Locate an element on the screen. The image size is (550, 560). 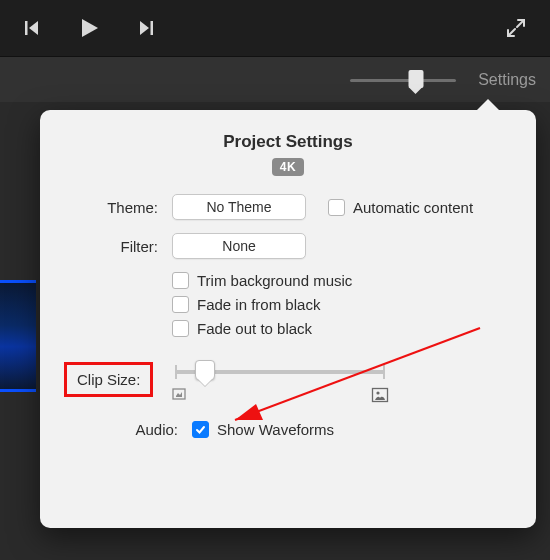
filter-label: Filter: is located at coordinates (118, 246).